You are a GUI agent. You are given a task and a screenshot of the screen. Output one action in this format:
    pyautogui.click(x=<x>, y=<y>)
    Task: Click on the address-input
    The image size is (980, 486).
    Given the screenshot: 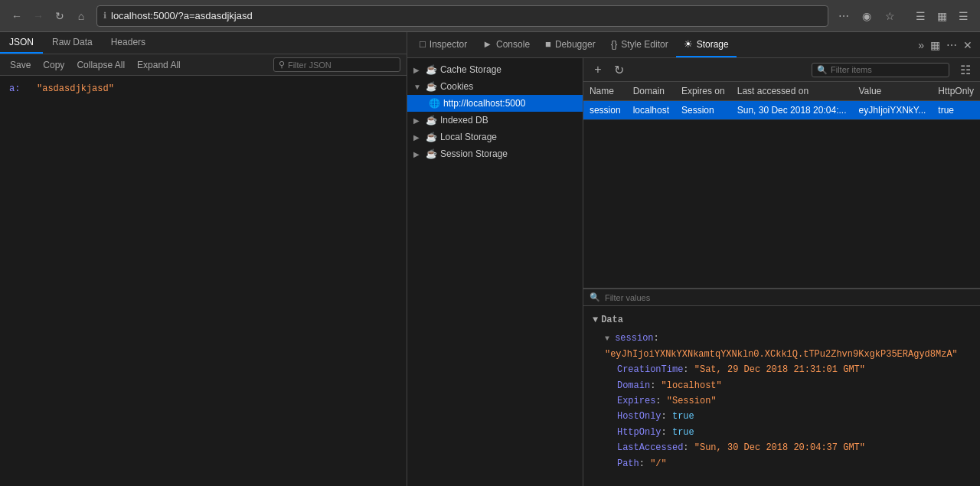 What is the action you would take?
    pyautogui.click(x=466, y=15)
    